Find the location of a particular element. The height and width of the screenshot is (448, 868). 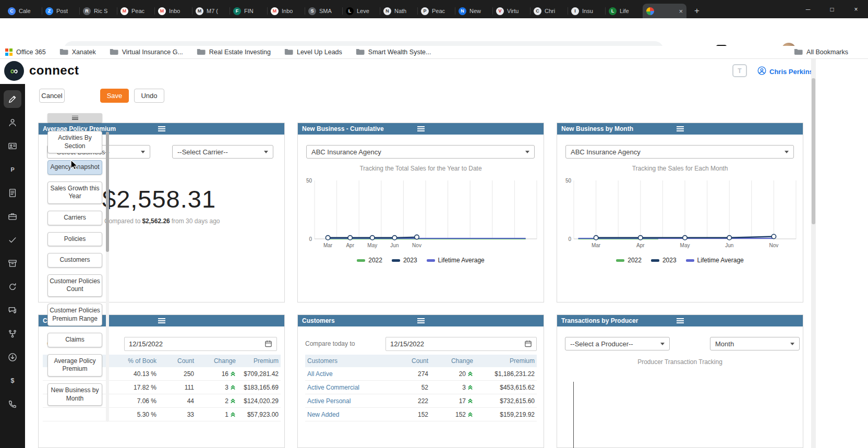

bookmark-label: Virtual Insurance G... is located at coordinates (152, 52).